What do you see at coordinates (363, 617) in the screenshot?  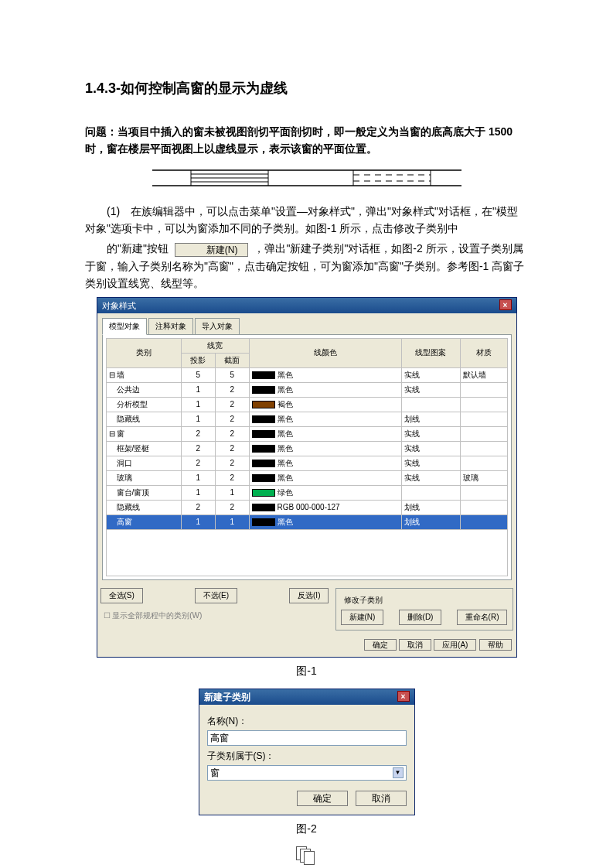 I see `new-subcategory-button: 新建(N)` at bounding box center [363, 617].